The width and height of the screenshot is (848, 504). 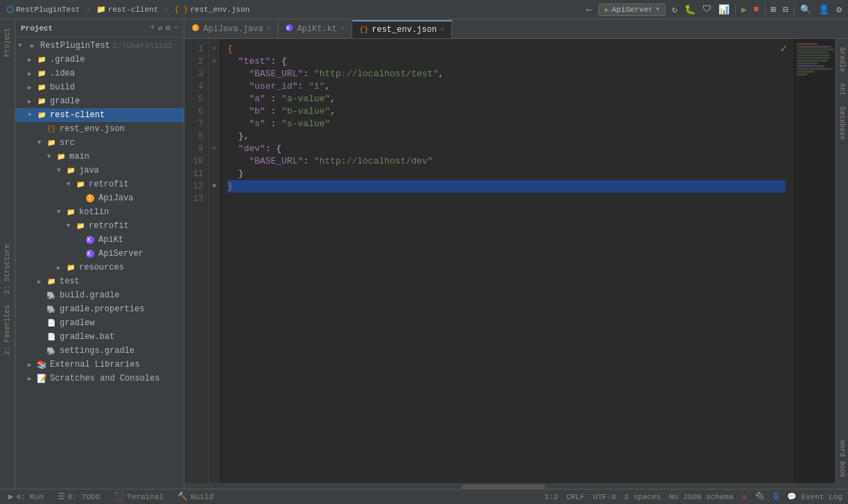 I want to click on tree-item-retrofit-kotlin: ▼ 📁 retrofit, so click(x=100, y=226).